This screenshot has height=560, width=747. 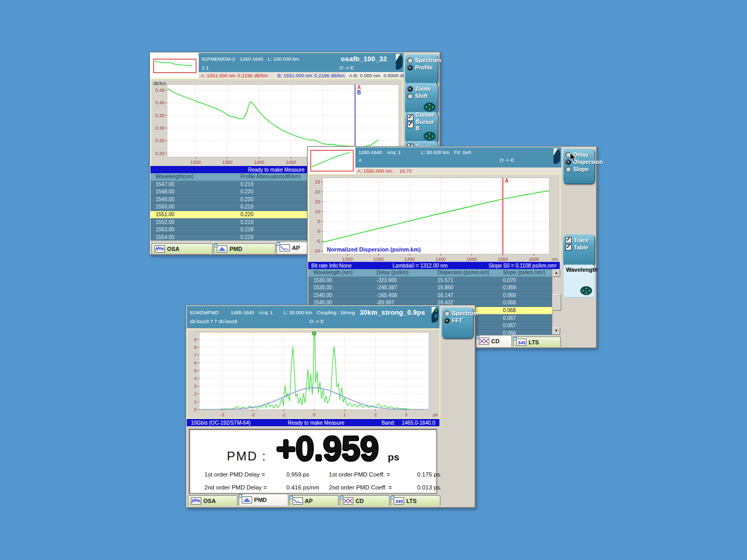 I want to click on profile-radio, so click(x=410, y=67).